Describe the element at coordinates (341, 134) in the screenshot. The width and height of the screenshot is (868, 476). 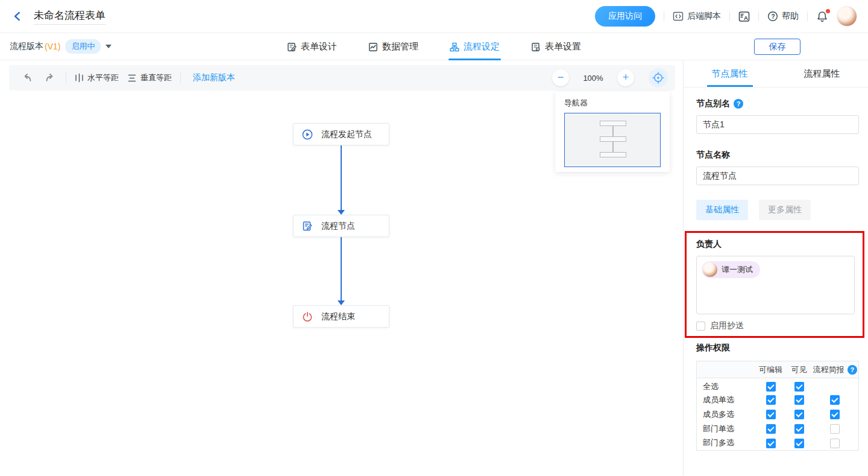
I see `node-flow-start: 流程发起节点` at that location.